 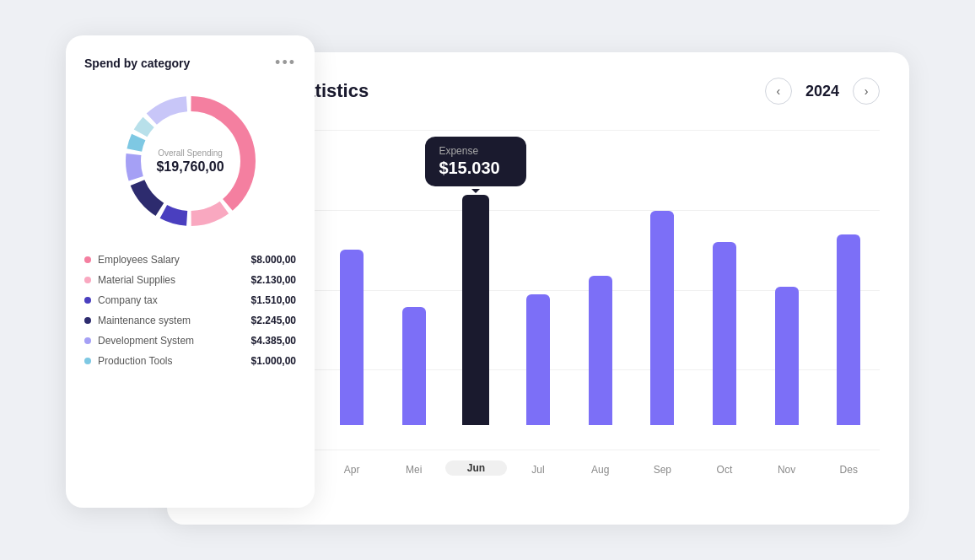 I want to click on tooltip-value: $15.030, so click(x=476, y=169).